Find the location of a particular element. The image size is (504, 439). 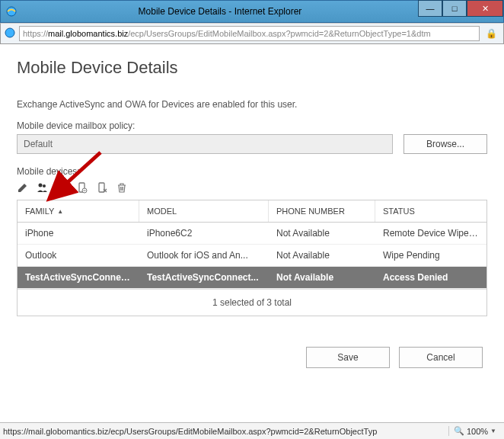

cell-family: iPhone is located at coordinates (78, 233).